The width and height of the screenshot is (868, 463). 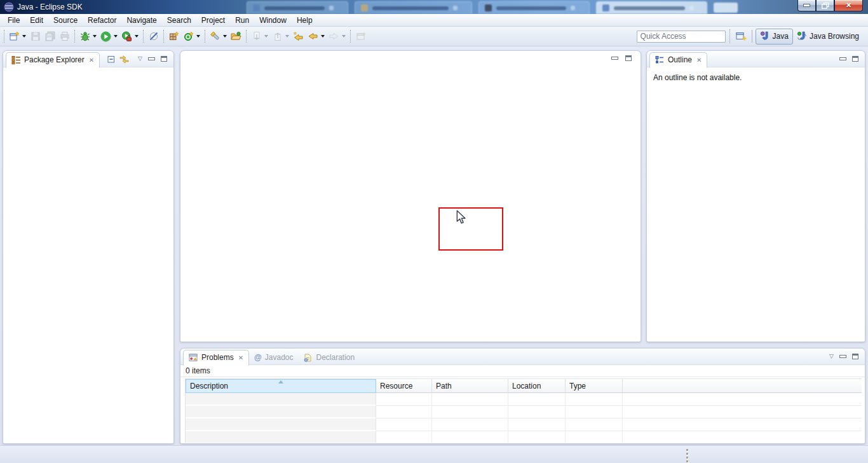 What do you see at coordinates (849, 6) in the screenshot?
I see `window-close-button: ✕` at bounding box center [849, 6].